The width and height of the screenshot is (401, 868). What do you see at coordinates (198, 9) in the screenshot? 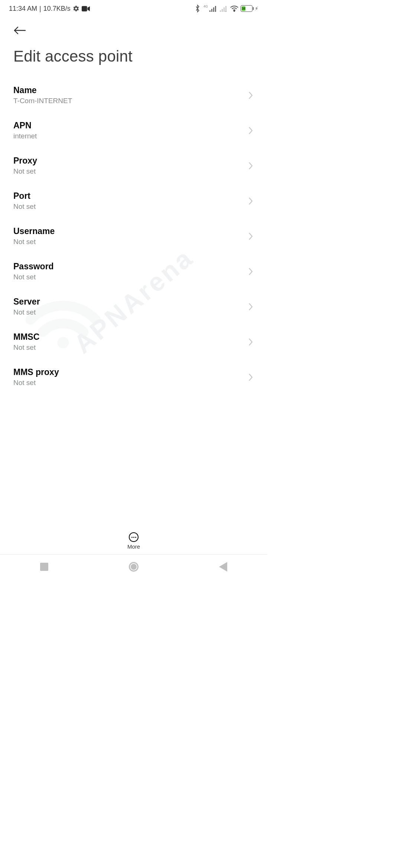
I see `bluetooth-icon` at bounding box center [198, 9].